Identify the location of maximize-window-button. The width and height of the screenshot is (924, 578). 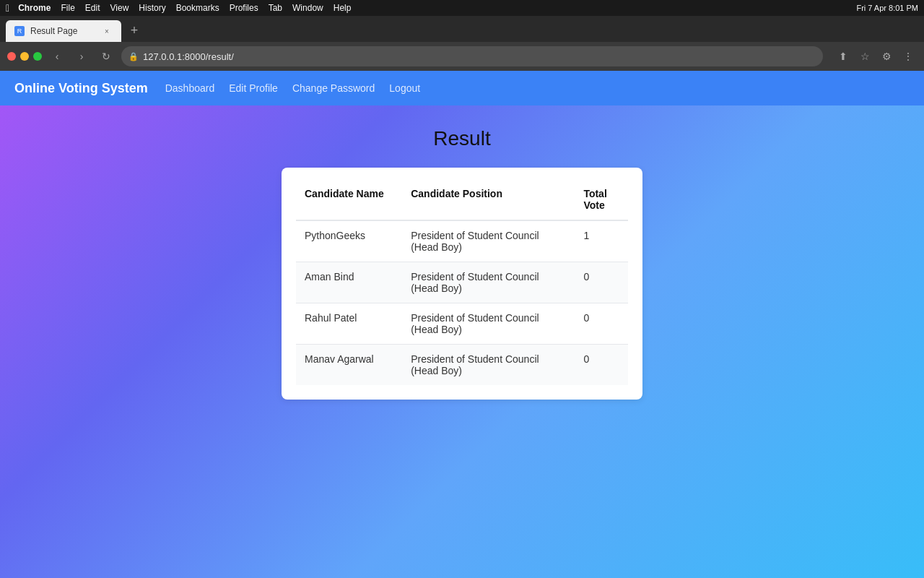
(38, 56).